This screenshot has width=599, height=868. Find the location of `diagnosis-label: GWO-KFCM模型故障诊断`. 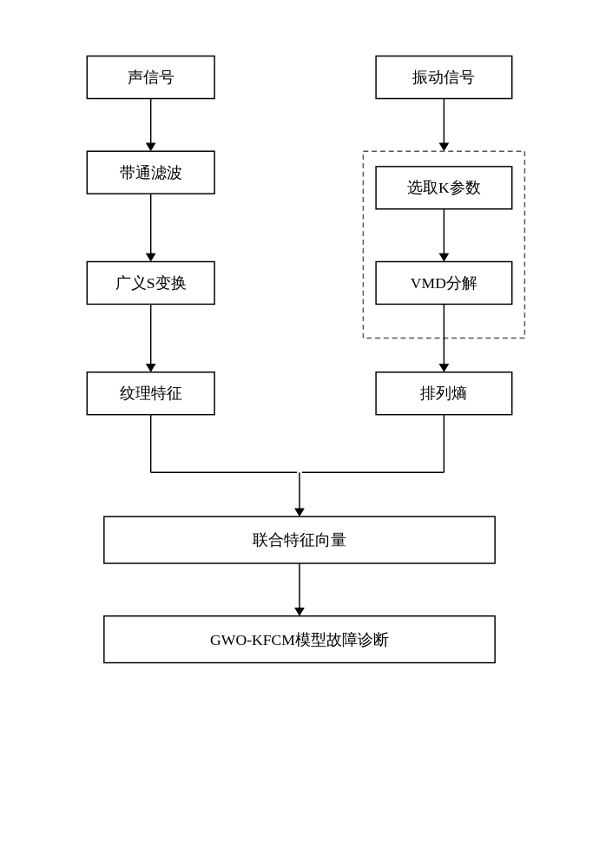

diagnosis-label: GWO-KFCM模型故障诊断 is located at coordinates (300, 640).